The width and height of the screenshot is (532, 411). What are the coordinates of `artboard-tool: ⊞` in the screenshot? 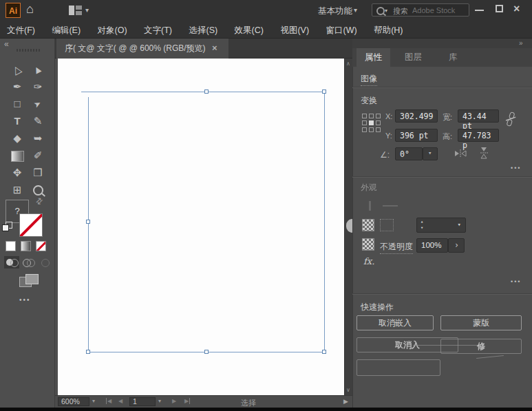 It's located at (17, 191).